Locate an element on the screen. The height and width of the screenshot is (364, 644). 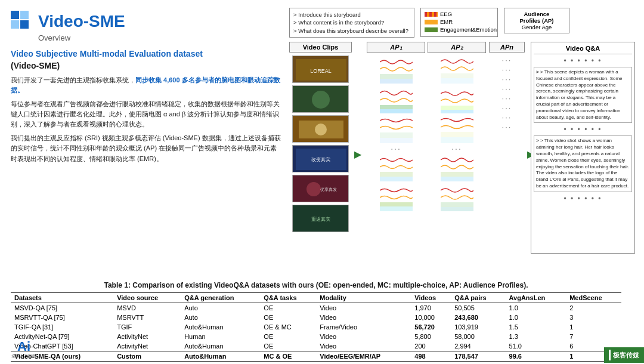
table-cell: 5,800 is located at coordinates (431, 337).